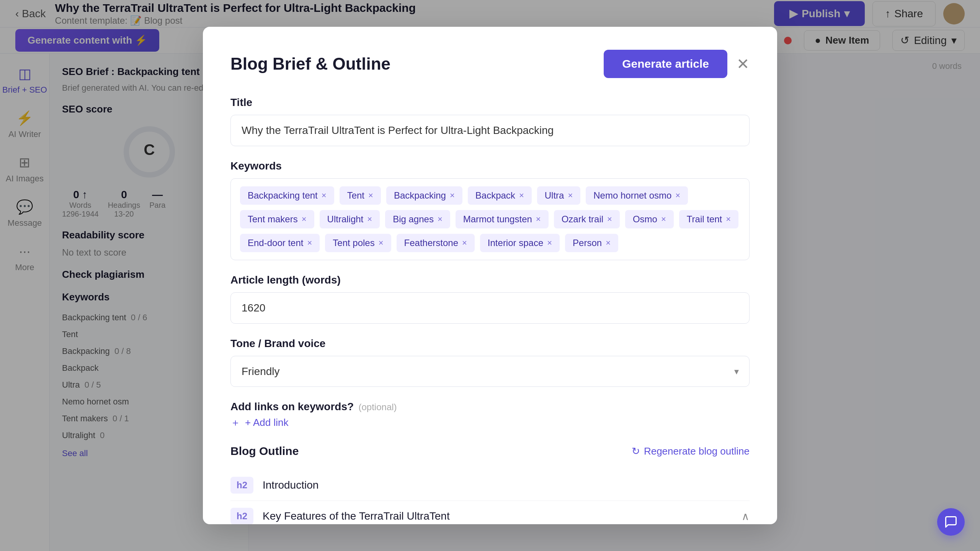 The image size is (980, 551). I want to click on modal-header: Blog Brief & Outline Generate article ✕, so click(490, 64).